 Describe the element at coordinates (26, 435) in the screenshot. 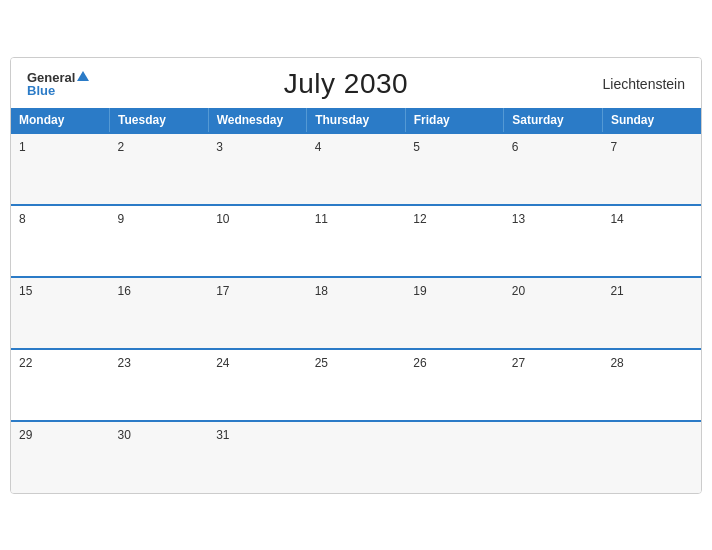

I see `day-number: 29` at that location.